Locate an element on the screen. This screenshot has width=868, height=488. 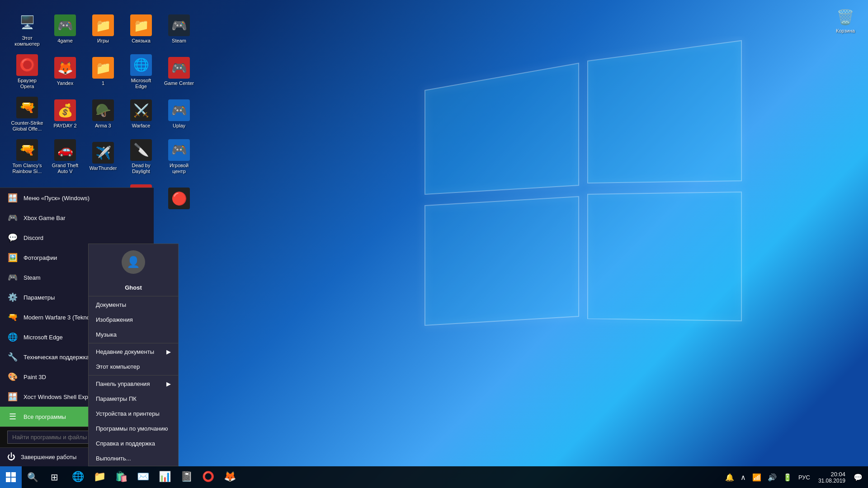
context-item-2: Изображения is located at coordinates (133, 320).